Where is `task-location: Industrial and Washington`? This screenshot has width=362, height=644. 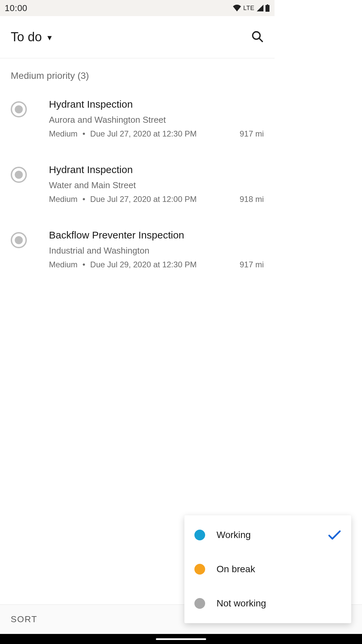 task-location: Industrial and Washington is located at coordinates (156, 251).